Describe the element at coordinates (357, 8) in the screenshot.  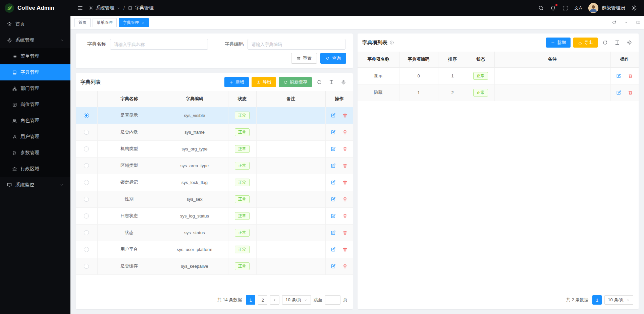
I see `topbar: 系统管理 / 字典管理 文A` at that location.